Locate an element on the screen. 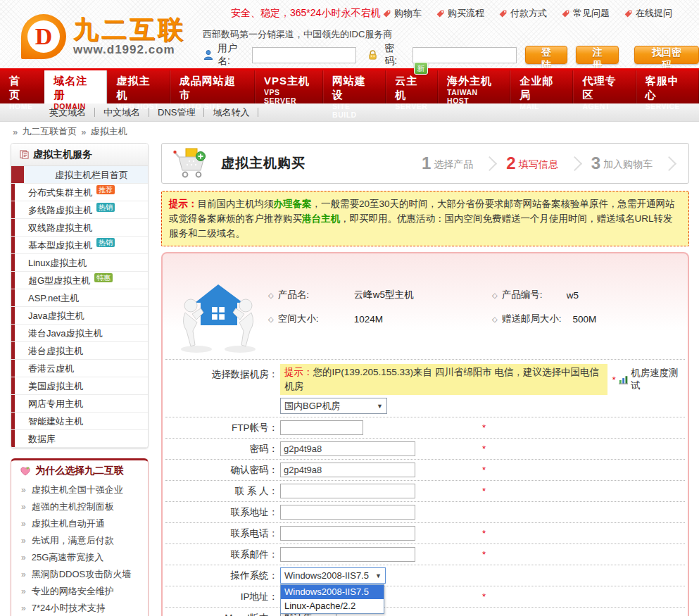 This screenshot has width=699, height=616. sidebar-item: 虚拟主机栏目首页 is located at coordinates (80, 175).